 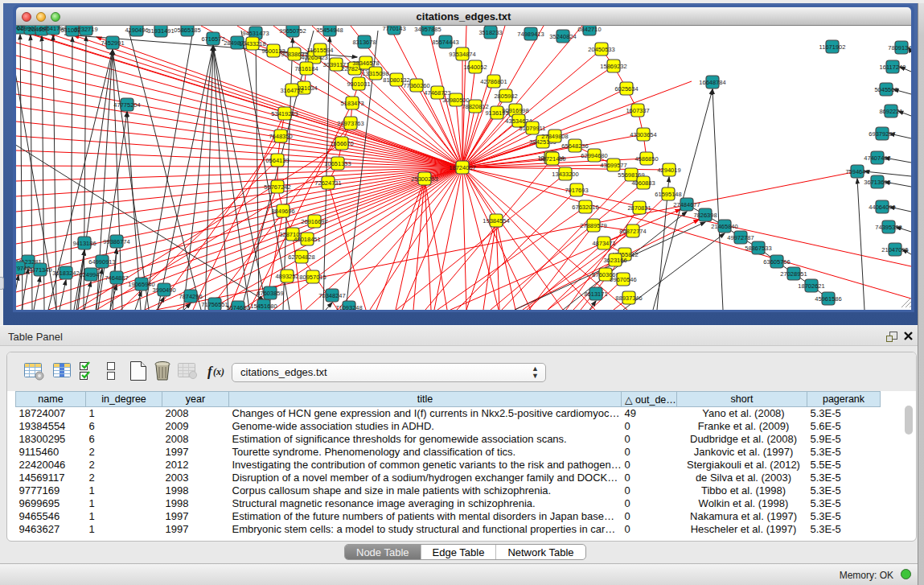 I want to click on svg-text: 38721489, so click(x=552, y=159).